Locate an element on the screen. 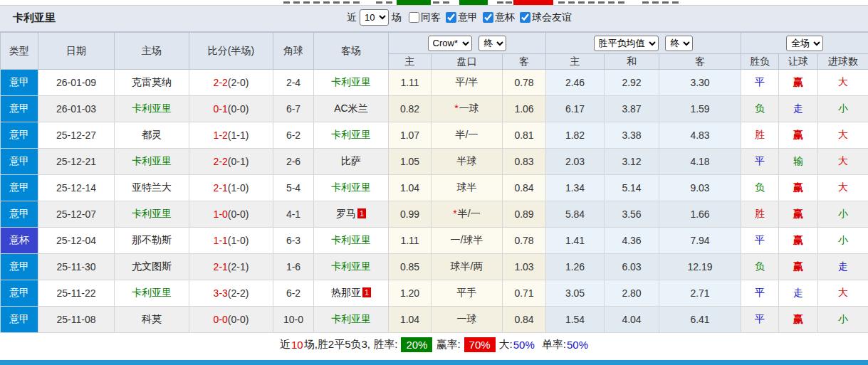  fulltime-score: 1-1 is located at coordinates (221, 240).